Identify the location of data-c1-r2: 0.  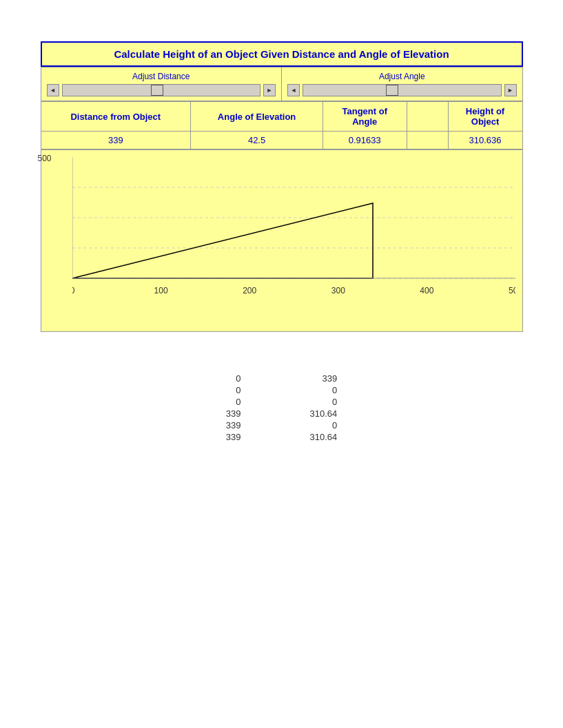
(238, 390).